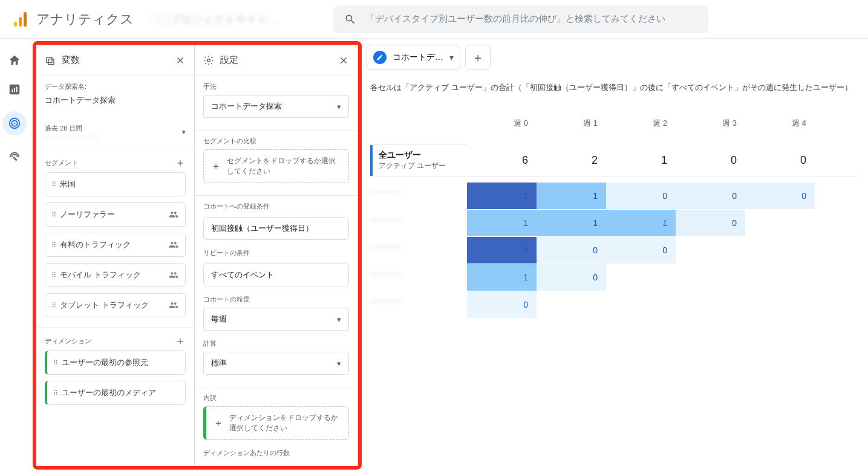 The image size is (868, 472). Describe the element at coordinates (276, 228) in the screenshot. I see `inclusion-value: 初回接触（ユーザー獲得日）` at that location.